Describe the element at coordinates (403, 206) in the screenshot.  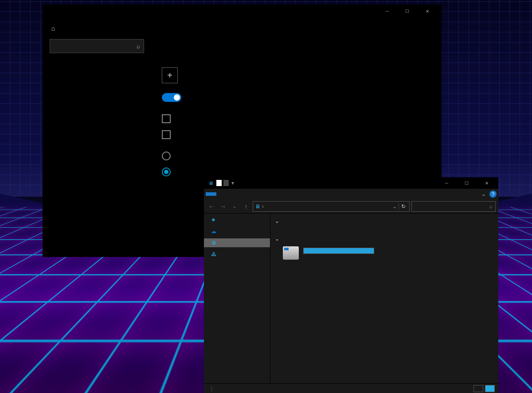
I see `refresh-button: ↻` at that location.